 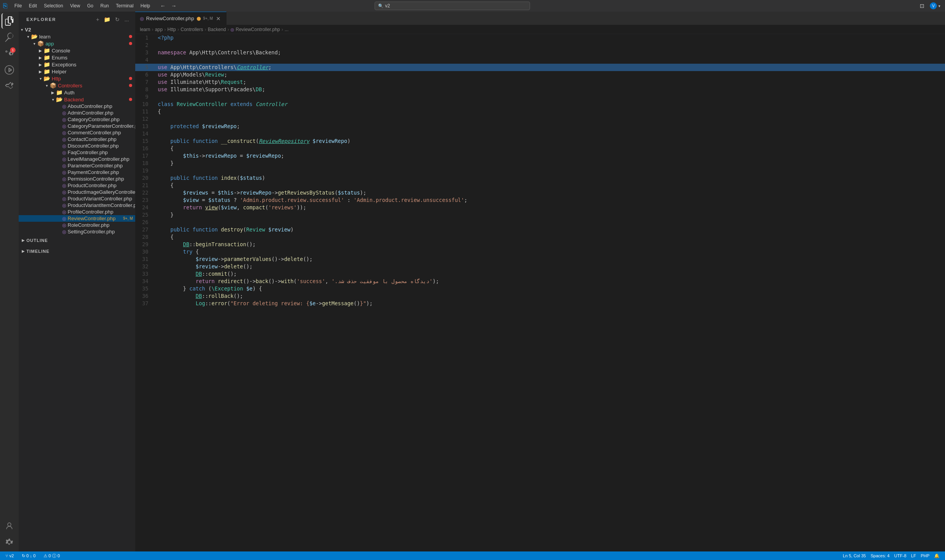 What do you see at coordinates (77, 212) in the screenshot?
I see `tree-file-profilecontroller-php: ◎ProfileController.php` at bounding box center [77, 212].